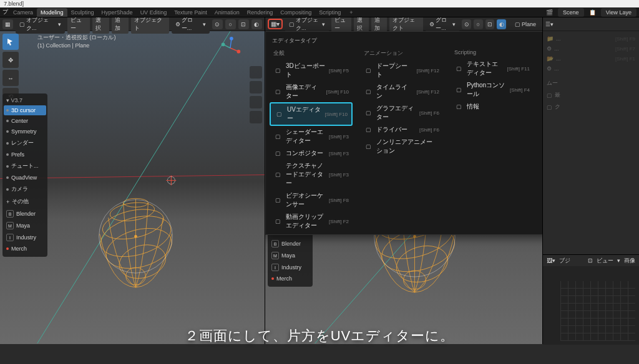 The height and width of the screenshot is (364, 639). What do you see at coordinates (23, 12) in the screenshot?
I see `workspace-tab-camera: Camera` at bounding box center [23, 12].